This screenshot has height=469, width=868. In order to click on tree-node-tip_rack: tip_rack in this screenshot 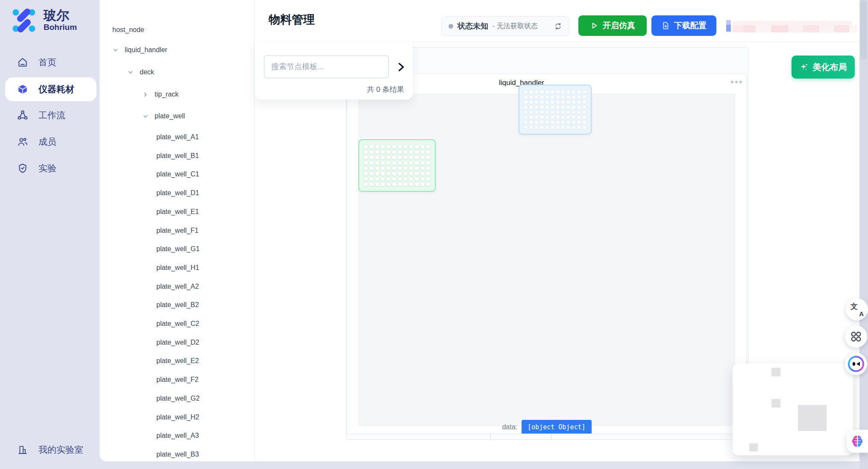, I will do `click(167, 94)`.